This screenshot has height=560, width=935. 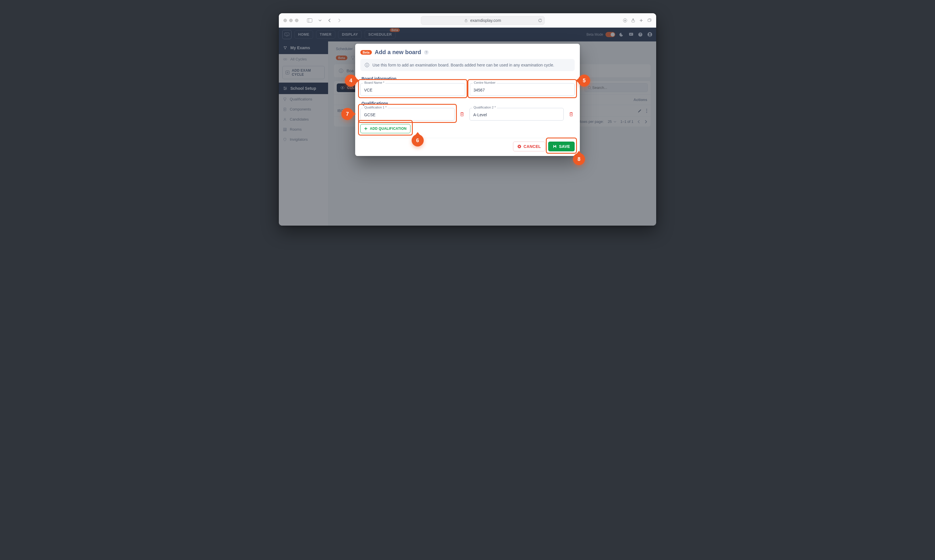 I want to click on anno-bubble-7: 7, so click(x=347, y=114).